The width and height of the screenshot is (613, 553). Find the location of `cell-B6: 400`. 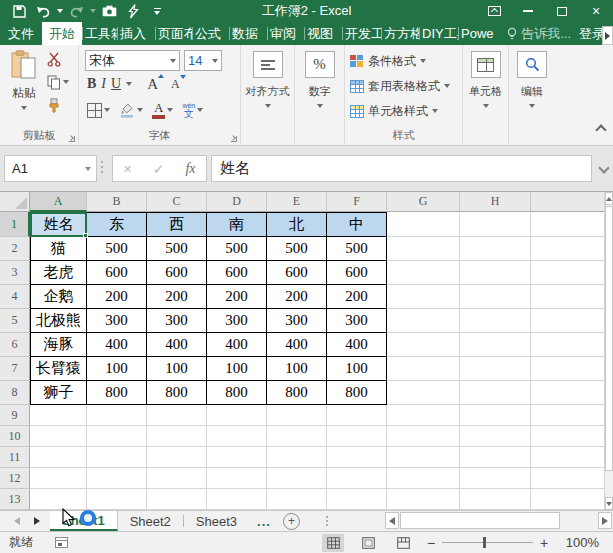

cell-B6: 400 is located at coordinates (117, 345).